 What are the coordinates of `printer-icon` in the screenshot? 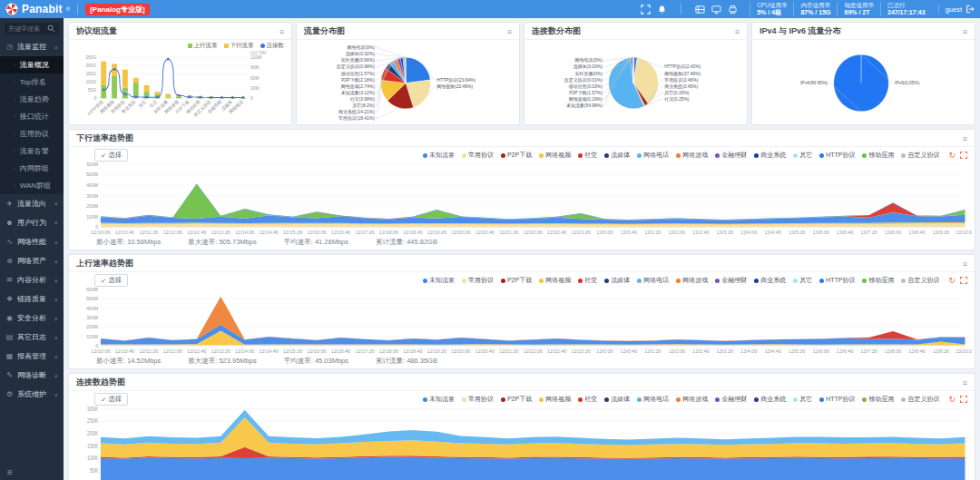 It's located at (733, 9).